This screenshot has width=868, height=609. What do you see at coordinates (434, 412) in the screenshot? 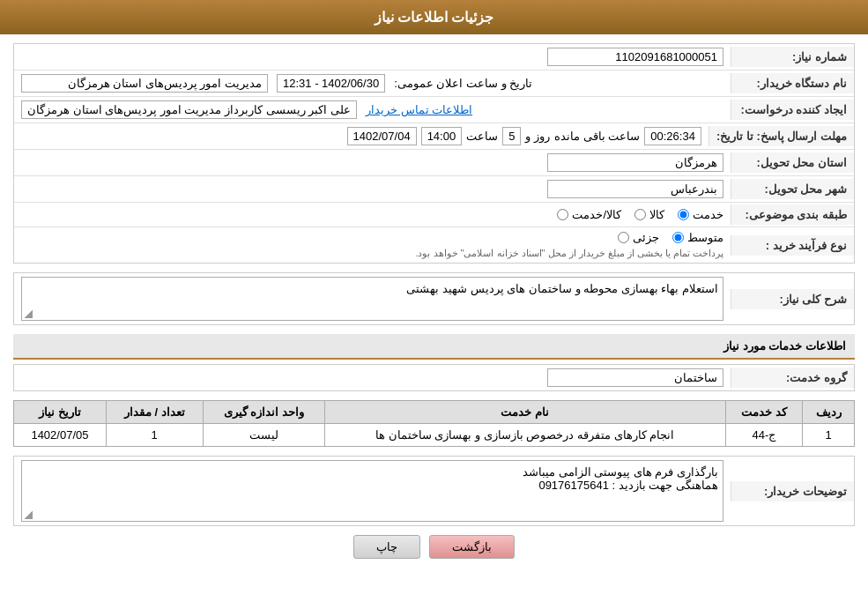
I see `services-table-header-row: ردیف کد خدمت نام خدمت واحد اندازه گیری ت…` at bounding box center [434, 412].